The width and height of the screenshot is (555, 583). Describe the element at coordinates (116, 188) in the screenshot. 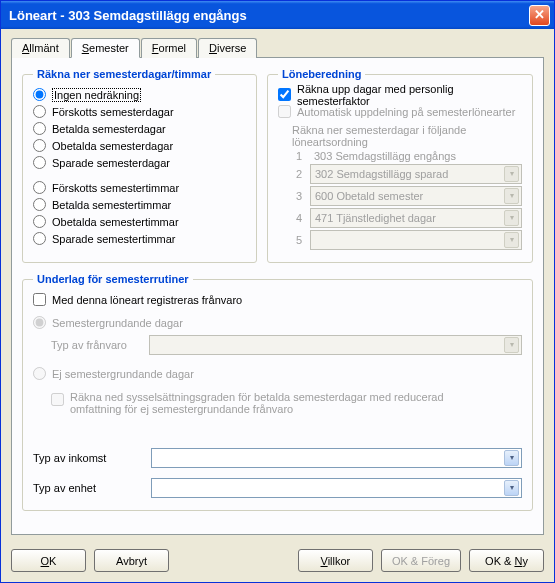

I see `radio-label: Förskotts semestertimmar` at that location.